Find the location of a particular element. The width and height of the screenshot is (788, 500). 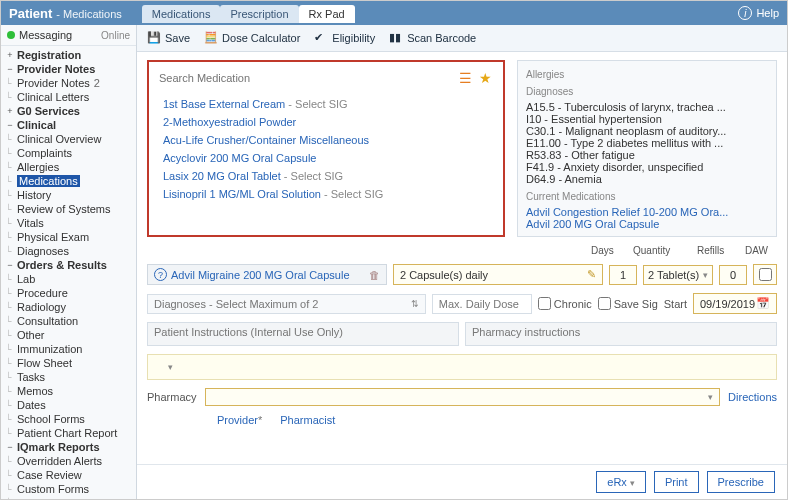

quantity-input: 2 Tablet(s)▾ is located at coordinates (678, 275).